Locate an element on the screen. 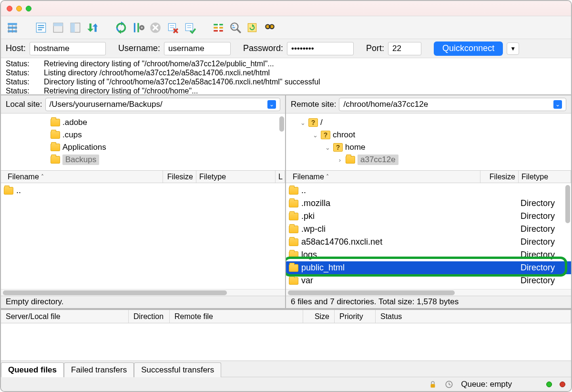  list-item: .wp-cliDirectory is located at coordinates (429, 229).